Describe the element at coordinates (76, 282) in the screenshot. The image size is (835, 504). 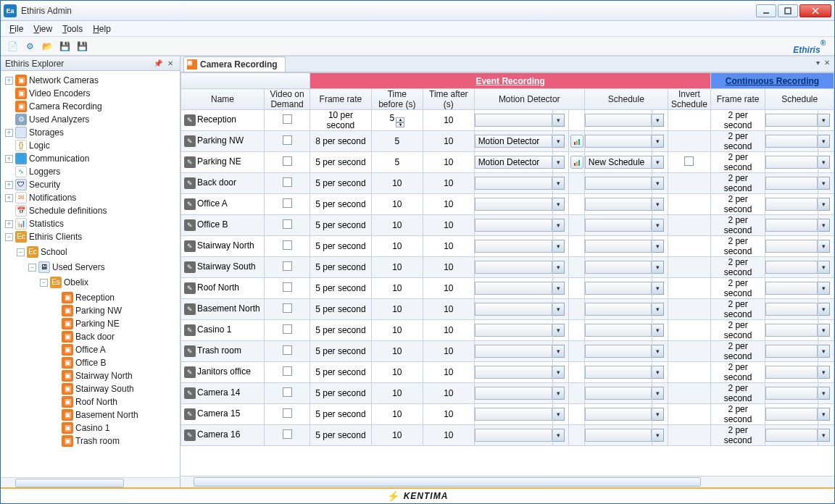
I see `tree-obelix: Obelix` at that location.